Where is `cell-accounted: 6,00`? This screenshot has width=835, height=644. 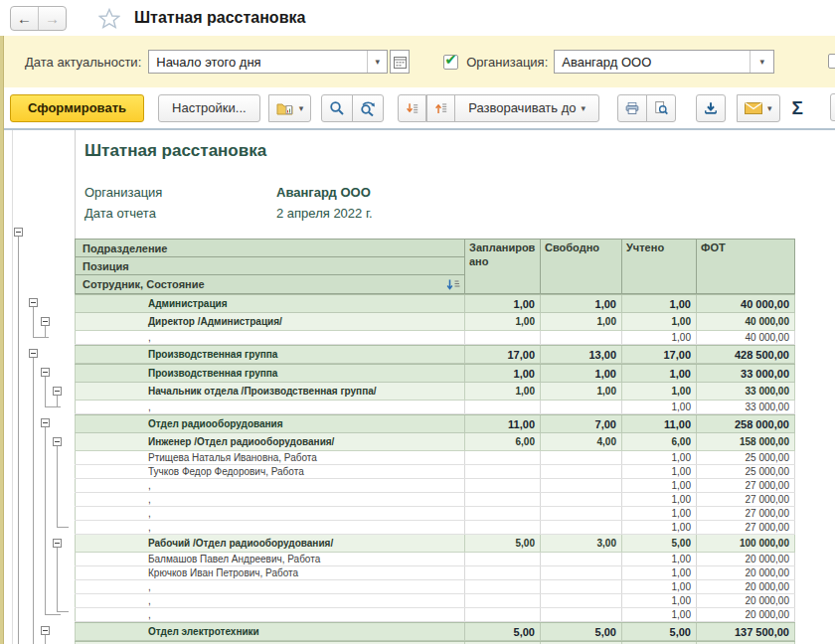 cell-accounted: 6,00 is located at coordinates (660, 441).